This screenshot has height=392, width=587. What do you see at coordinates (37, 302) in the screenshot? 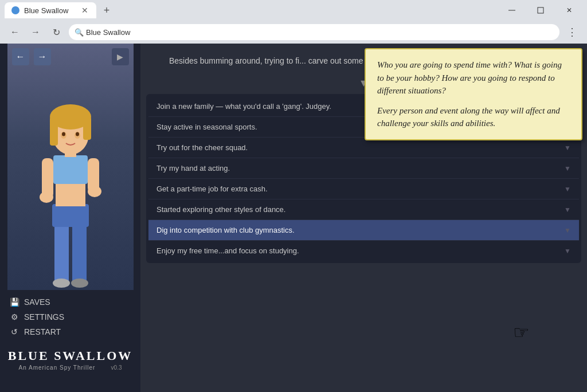
I see `saves-label: SAVES` at bounding box center [37, 302].